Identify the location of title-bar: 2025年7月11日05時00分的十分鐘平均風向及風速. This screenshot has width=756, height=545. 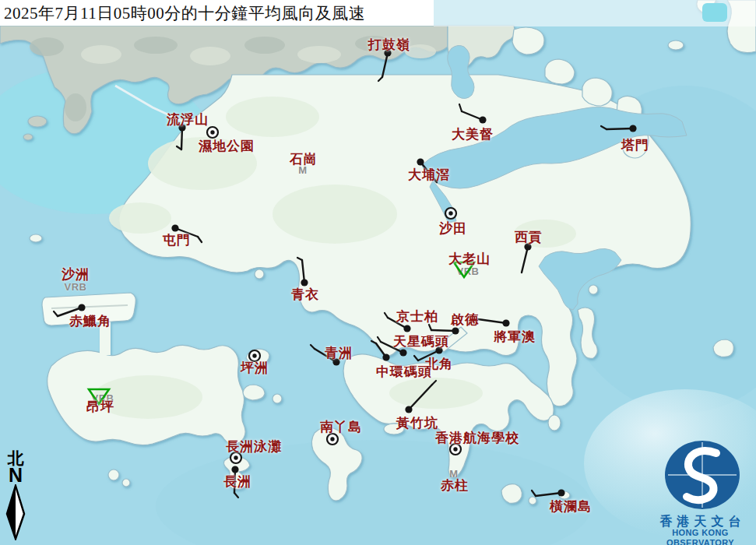
(216, 12).